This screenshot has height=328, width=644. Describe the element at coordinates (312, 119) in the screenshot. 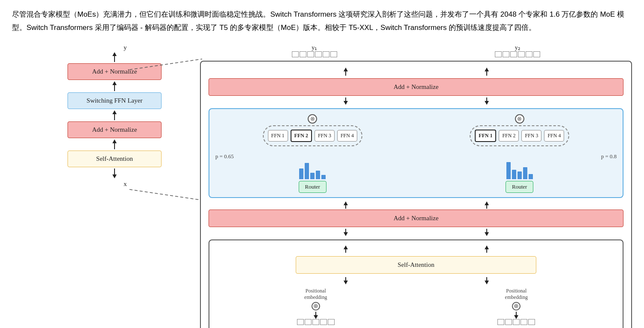

I see `multiply-circle-left: ⊗` at that location.